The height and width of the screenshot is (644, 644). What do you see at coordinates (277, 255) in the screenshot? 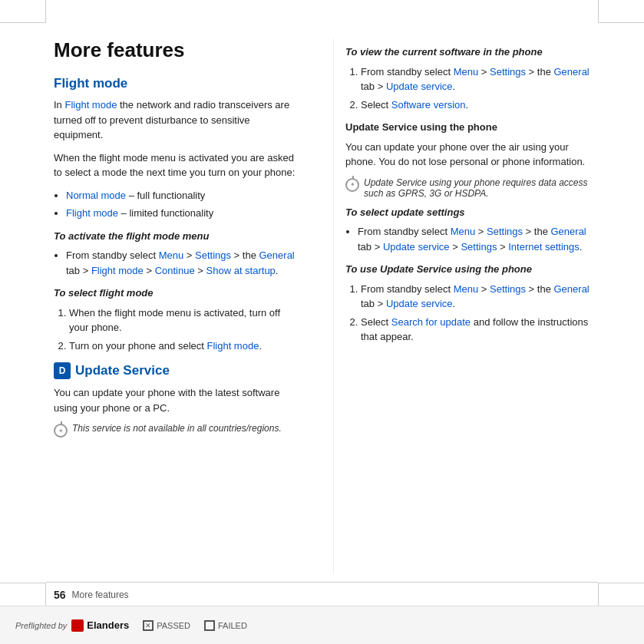
I see `general-link-1: General` at bounding box center [277, 255].